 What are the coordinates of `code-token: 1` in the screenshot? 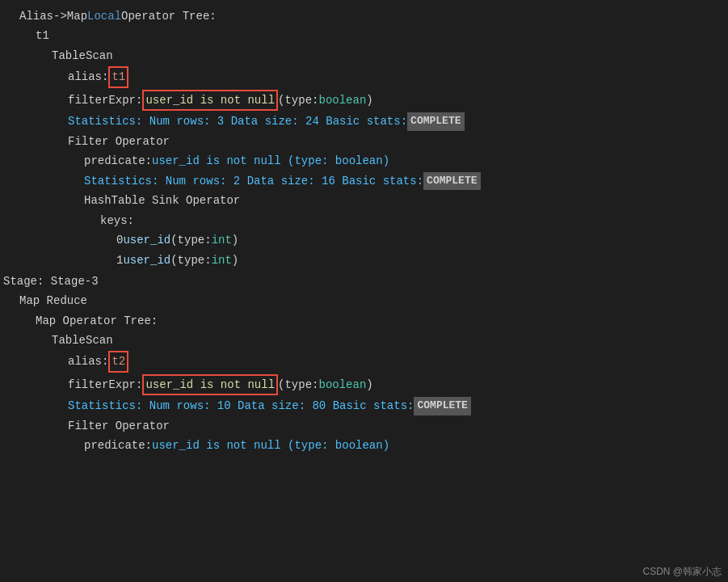 It's located at (120, 260).